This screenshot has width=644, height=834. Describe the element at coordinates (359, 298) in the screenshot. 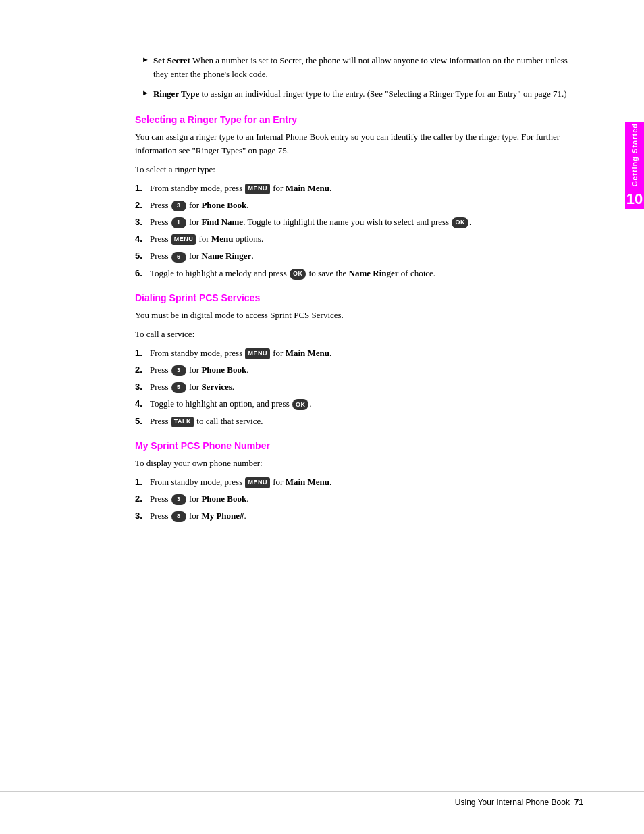

I see `section-heading-dialing: Dialing Sprint PCS Services` at that location.